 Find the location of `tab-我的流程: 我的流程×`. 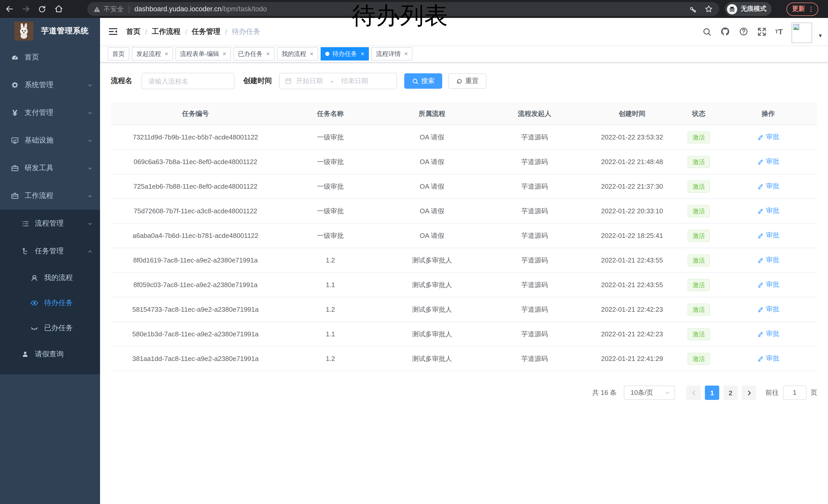

tab-我的流程: 我的流程× is located at coordinates (298, 54).